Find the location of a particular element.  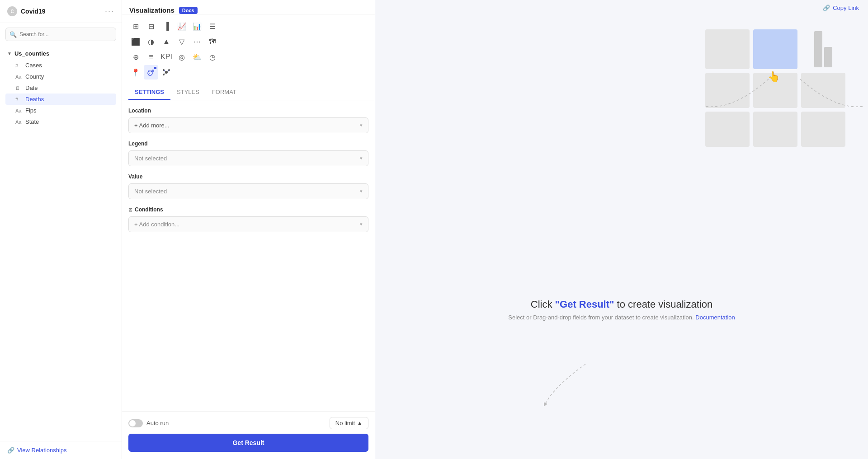

sidebar-item-label: Date is located at coordinates (32, 88).